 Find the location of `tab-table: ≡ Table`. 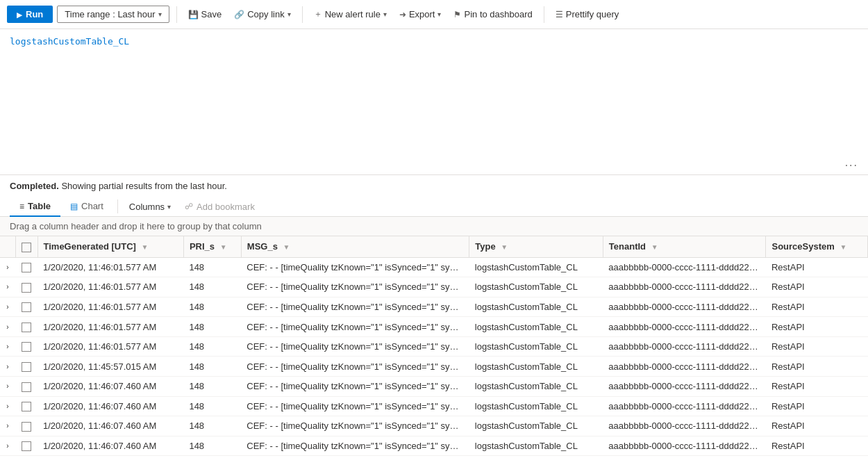

tab-table: ≡ Table is located at coordinates (35, 207).